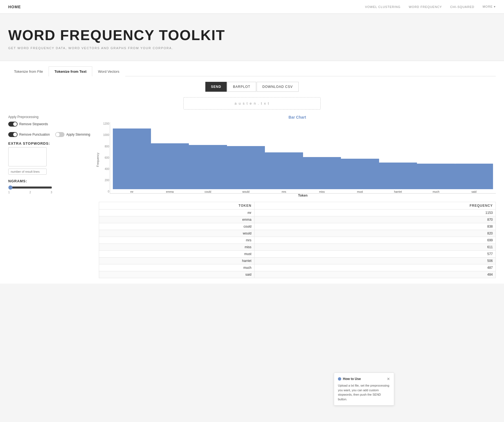  Describe the element at coordinates (298, 220) in the screenshot. I see `table-row: emma 870` at that location.